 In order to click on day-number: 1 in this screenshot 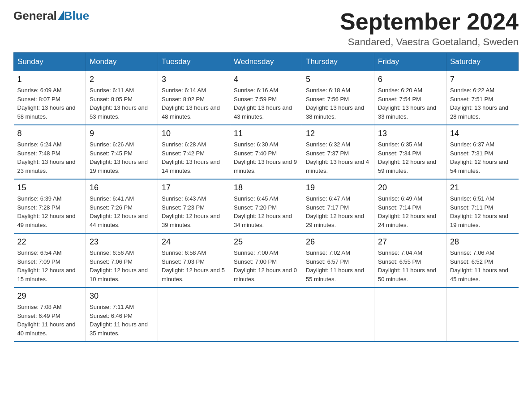, I will do `click(50, 80)`.